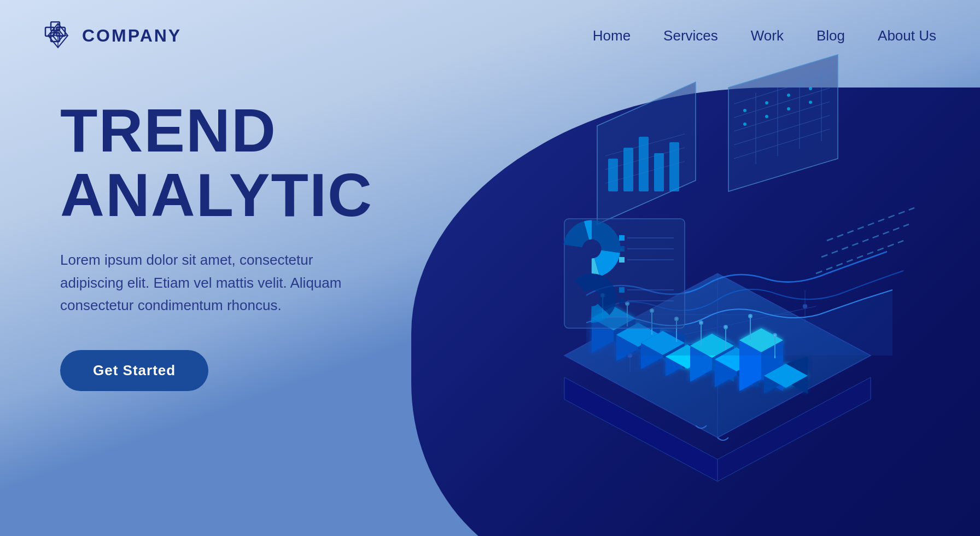 This screenshot has width=980, height=536. What do you see at coordinates (168, 130) in the screenshot?
I see `hero-title-line1: TREND` at bounding box center [168, 130].